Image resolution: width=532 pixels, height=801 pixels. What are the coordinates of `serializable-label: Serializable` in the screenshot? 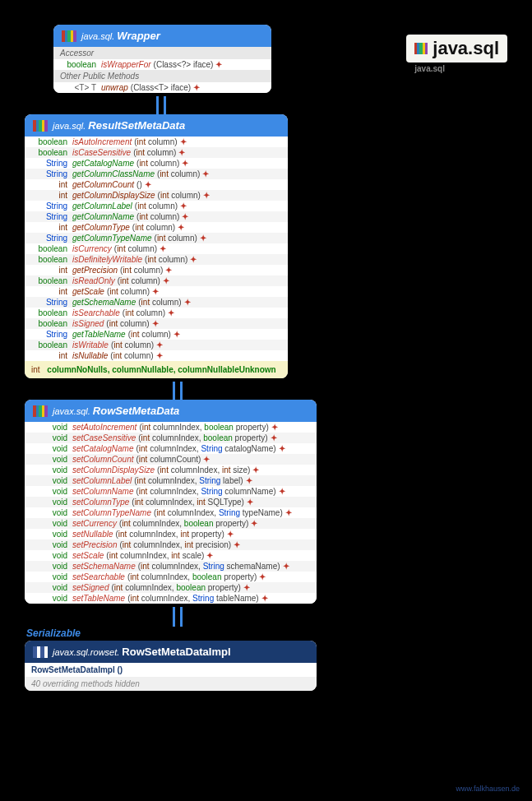 It's located at (266, 633).